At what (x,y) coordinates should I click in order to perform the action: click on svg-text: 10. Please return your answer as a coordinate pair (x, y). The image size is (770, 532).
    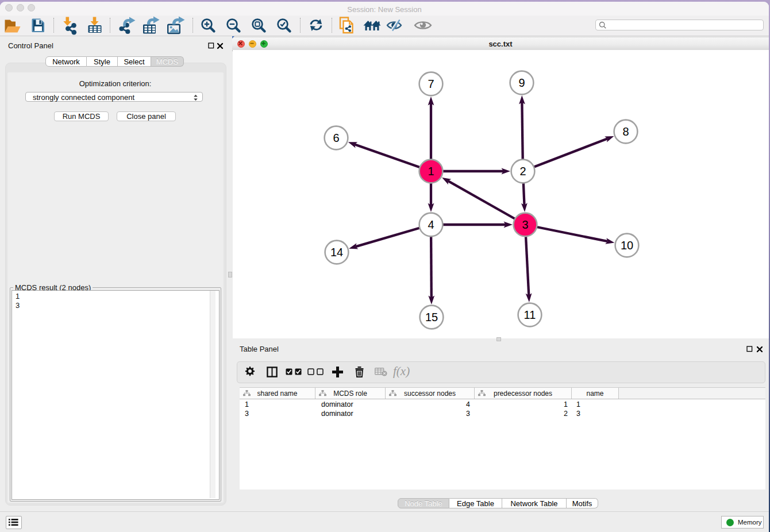
    Looking at the image, I should click on (627, 245).